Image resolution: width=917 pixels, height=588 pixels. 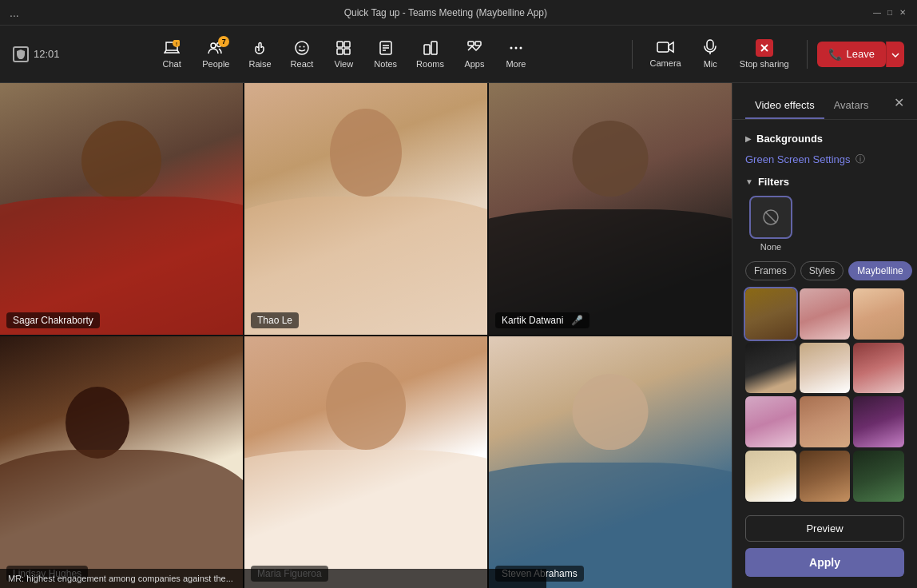 I want to click on window-menu-dots: ..., so click(x=14, y=13).